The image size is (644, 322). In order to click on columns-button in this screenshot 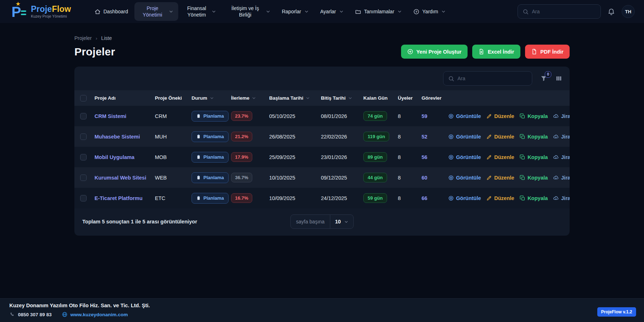, I will do `click(559, 78)`.